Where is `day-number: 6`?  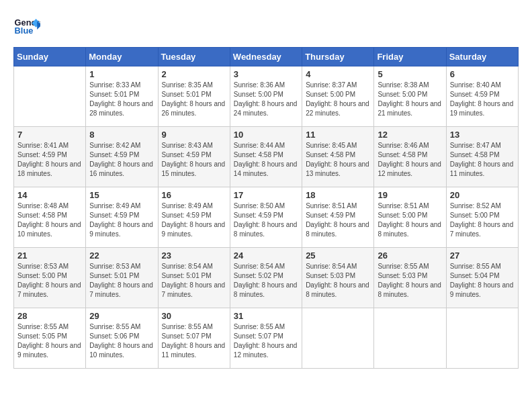
day-number: 6 is located at coordinates (482, 74).